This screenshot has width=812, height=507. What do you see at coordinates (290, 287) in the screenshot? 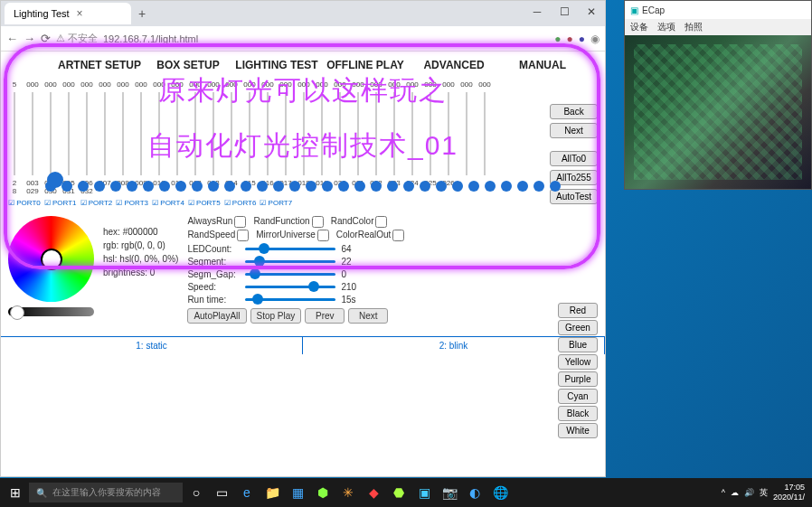
I see `speed-slider` at bounding box center [290, 287].